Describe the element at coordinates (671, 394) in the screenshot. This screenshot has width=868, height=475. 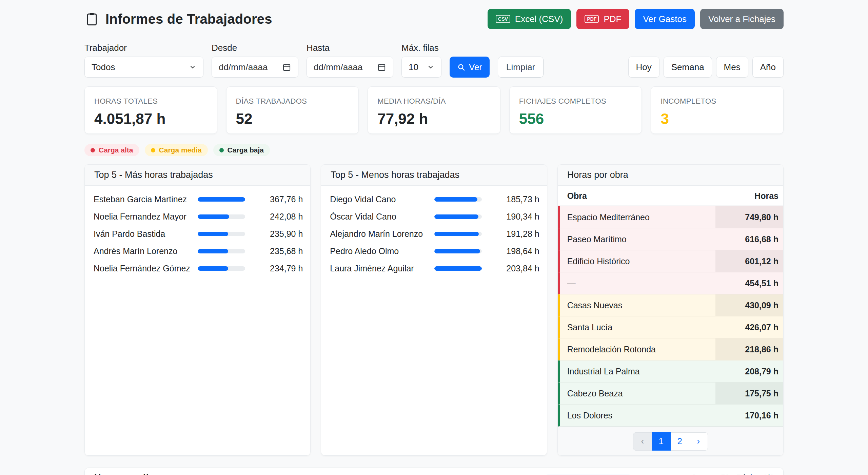
I see `obra-row: Cabezo Beaza 175,75 h` at that location.